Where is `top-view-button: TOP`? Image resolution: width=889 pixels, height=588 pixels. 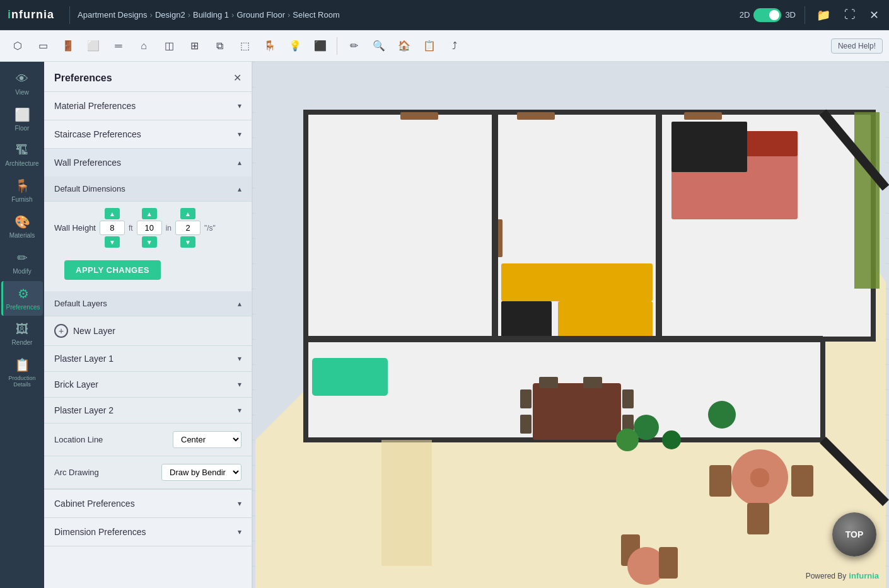 top-view-button: TOP is located at coordinates (854, 534).